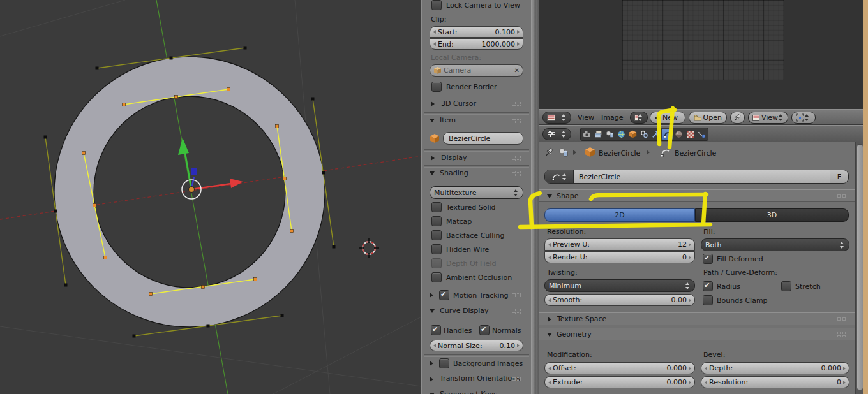 The image size is (868, 394). Describe the element at coordinates (620, 383) in the screenshot. I see `extrude-slider: Extrude: 0.000` at that location.